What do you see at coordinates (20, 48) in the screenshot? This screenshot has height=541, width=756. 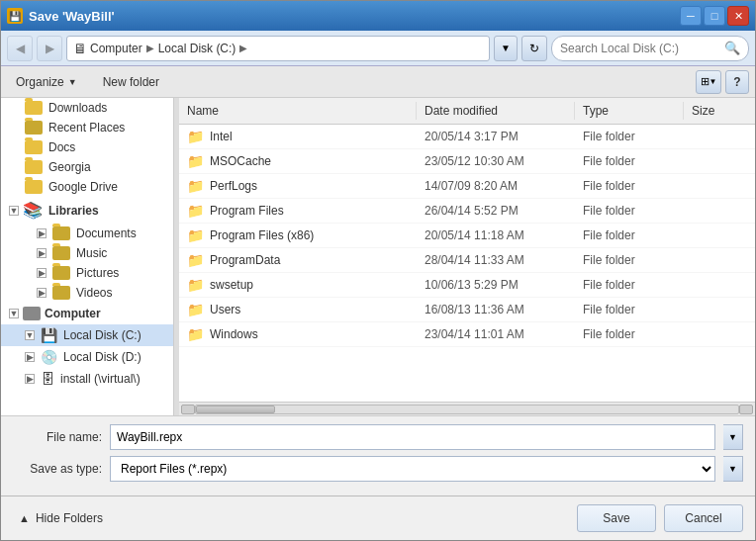 I see `back-button: ◀` at bounding box center [20, 48].